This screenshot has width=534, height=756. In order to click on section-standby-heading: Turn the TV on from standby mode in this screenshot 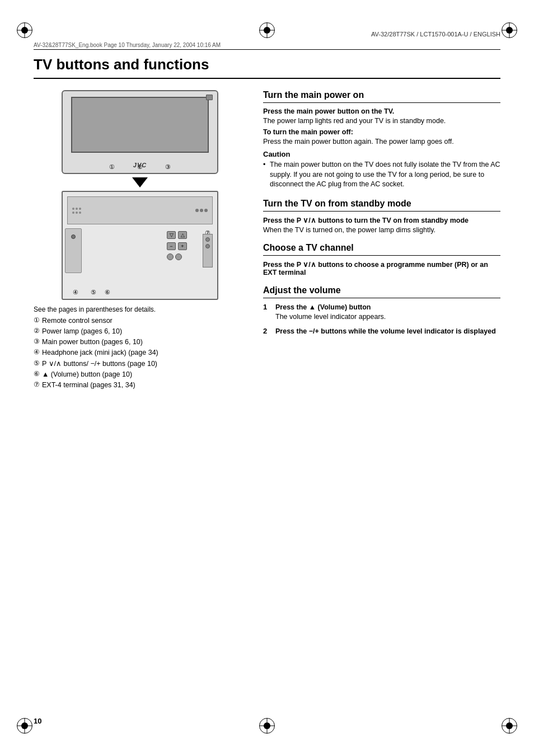, I will do `click(382, 205)`.